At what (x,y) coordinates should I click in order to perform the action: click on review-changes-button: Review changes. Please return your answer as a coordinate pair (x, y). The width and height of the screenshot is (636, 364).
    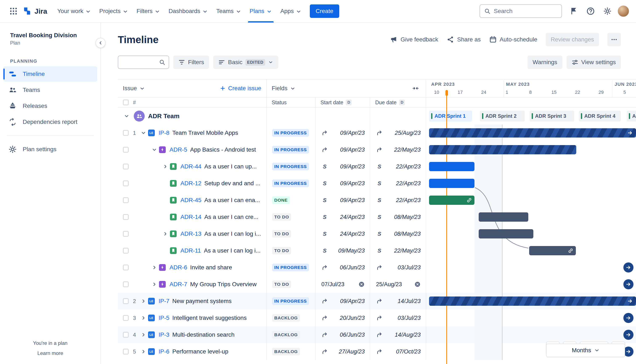
    Looking at the image, I should click on (572, 40).